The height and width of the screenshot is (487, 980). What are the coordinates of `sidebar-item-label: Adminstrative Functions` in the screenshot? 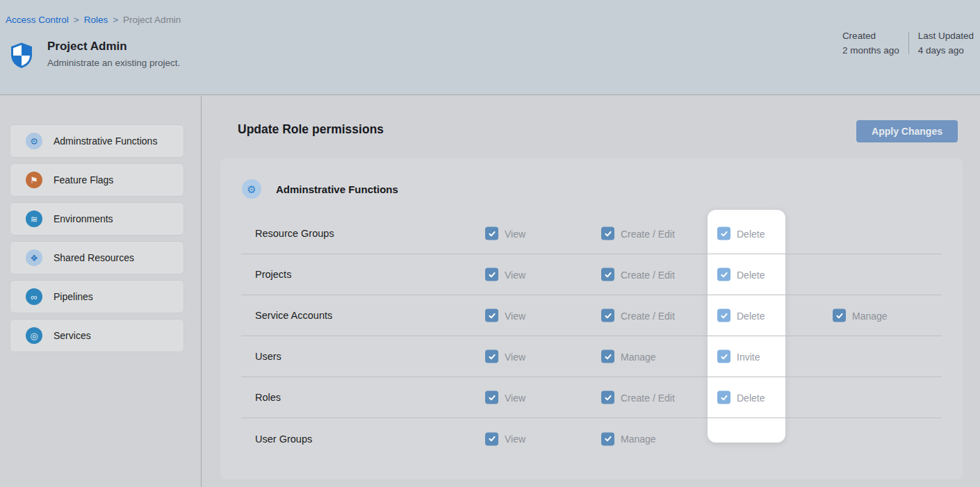 It's located at (106, 141).